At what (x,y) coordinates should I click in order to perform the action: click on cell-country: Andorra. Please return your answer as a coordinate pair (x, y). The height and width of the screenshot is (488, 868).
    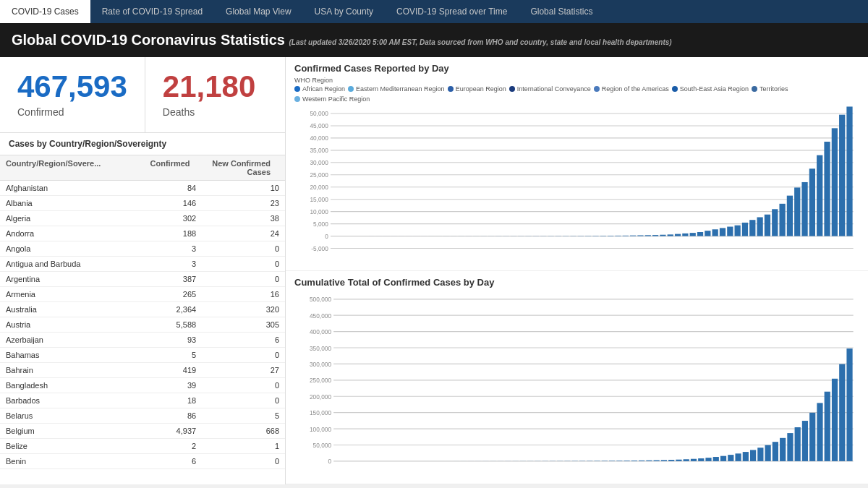
    Looking at the image, I should click on (65, 234).